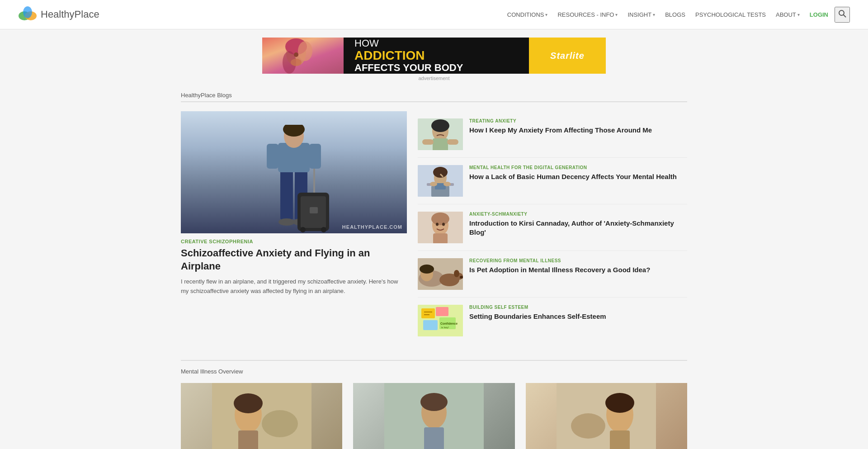 The width and height of the screenshot is (868, 449). What do you see at coordinates (59, 14) in the screenshot?
I see `logo: HealthyPlace` at bounding box center [59, 14].